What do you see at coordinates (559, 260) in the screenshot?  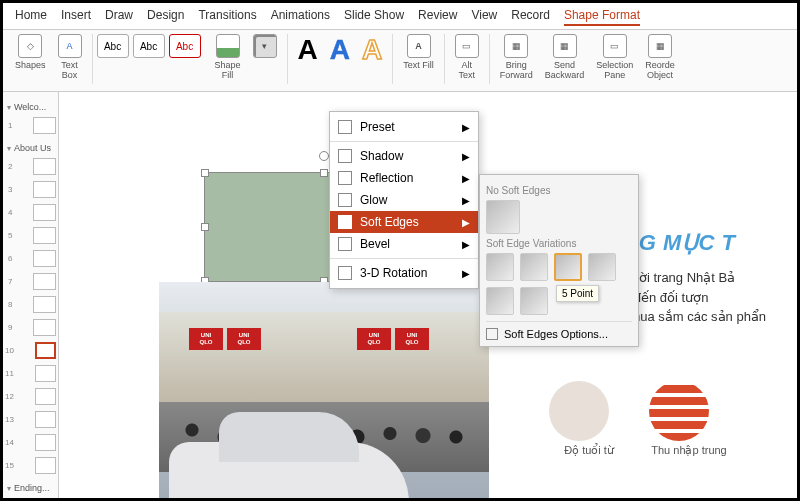 I see `soft-edges-submenu: No Soft Edges Soft Edge Variations 5 Poi…` at bounding box center [559, 260].